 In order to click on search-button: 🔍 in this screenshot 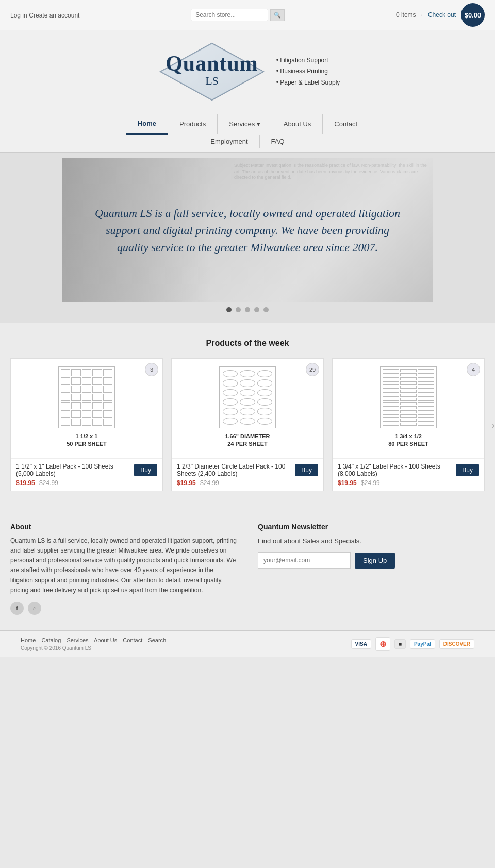, I will do `click(277, 15)`.